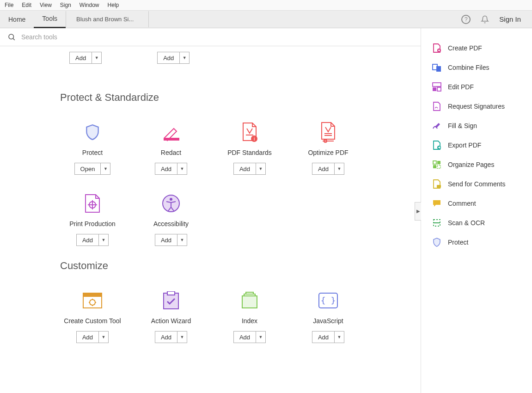  Describe the element at coordinates (477, 126) in the screenshot. I see `sidebar-item-fill-sign: Fill & Sign` at that location.